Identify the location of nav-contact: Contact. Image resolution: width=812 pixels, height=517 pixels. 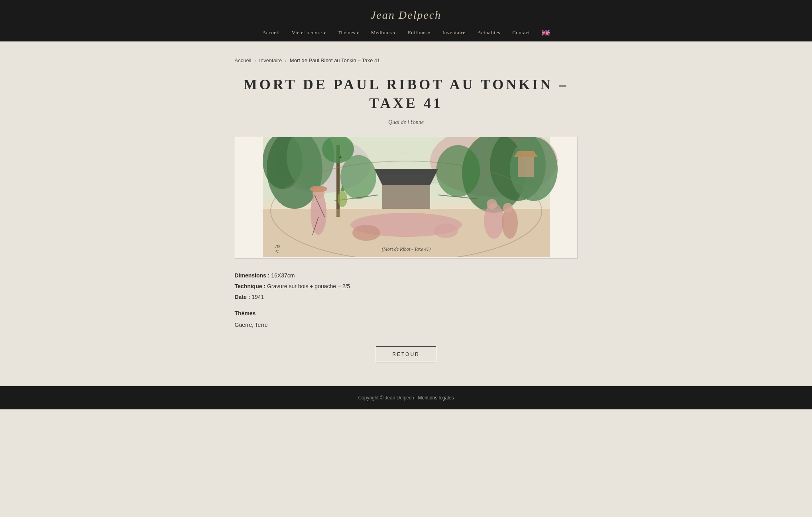
(521, 33).